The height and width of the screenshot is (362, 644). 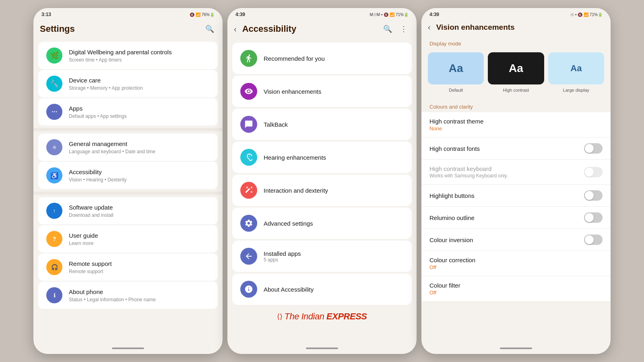 I want to click on settings-item-about-phone: ℹ About phone Status • Legal information…, so click(x=128, y=295).